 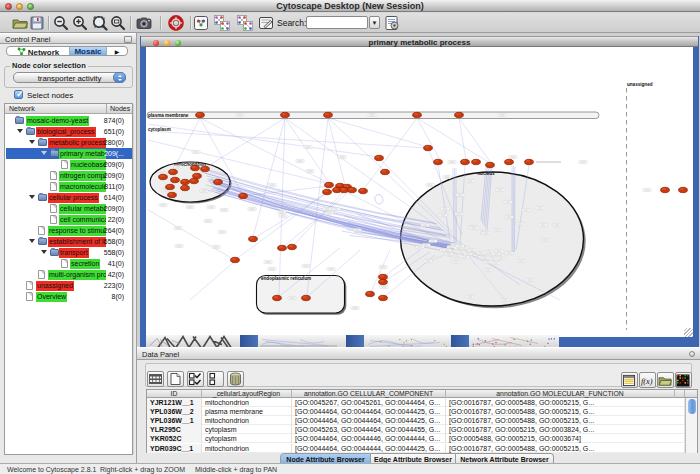 I want to click on svg-text: cytoplasm, so click(x=160, y=130).